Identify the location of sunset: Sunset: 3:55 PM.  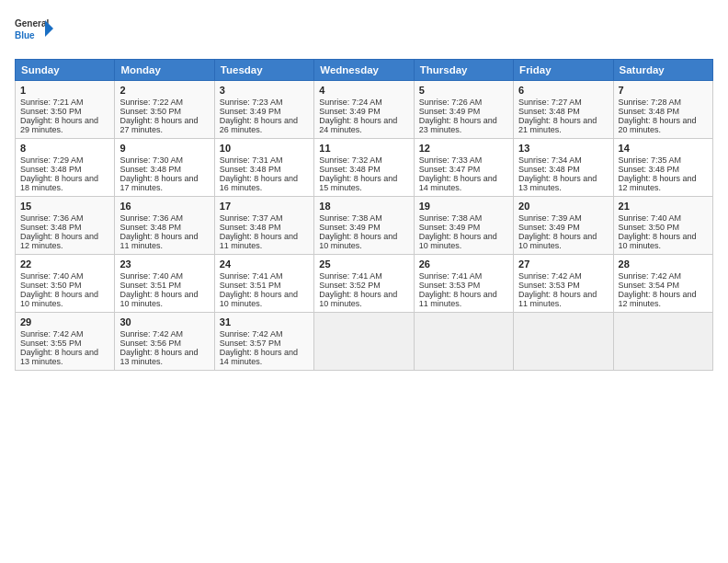
(51, 343).